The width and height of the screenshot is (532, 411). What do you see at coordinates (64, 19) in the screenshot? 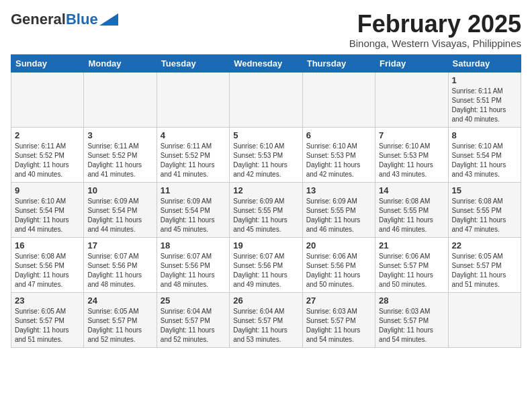
I see `logo: General Blue` at bounding box center [64, 19].